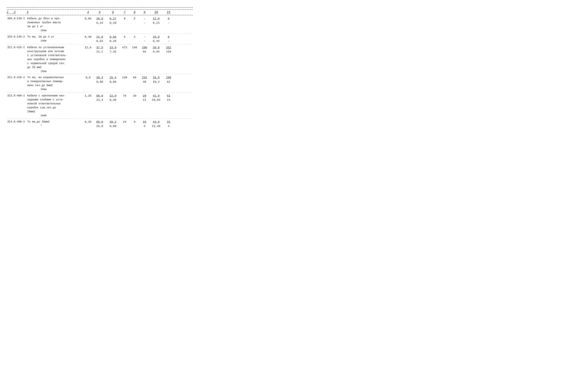 This screenshot has height=392, width=569. Describe the element at coordinates (88, 48) in the screenshot. I see `col4-cell: I2,6` at that location.